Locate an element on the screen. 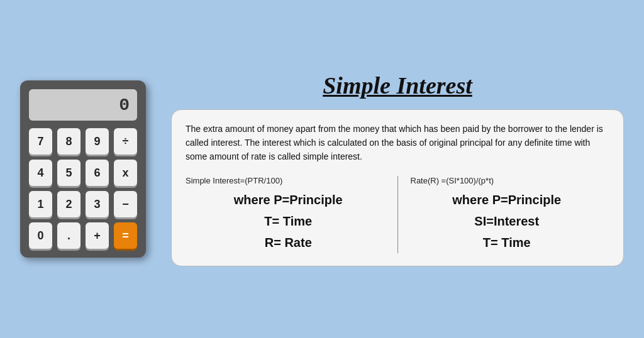 The image size is (644, 338). btn-4: 4 is located at coordinates (40, 173).